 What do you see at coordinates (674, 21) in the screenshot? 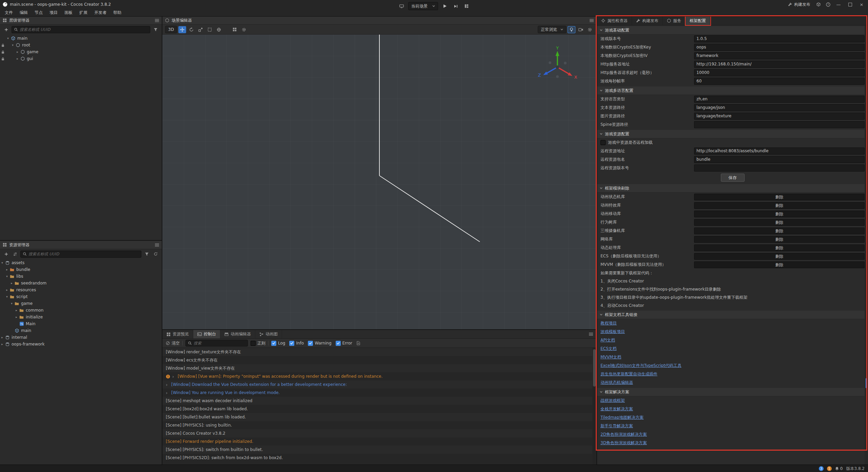
I see `inspector-tab: 服务` at bounding box center [674, 21].